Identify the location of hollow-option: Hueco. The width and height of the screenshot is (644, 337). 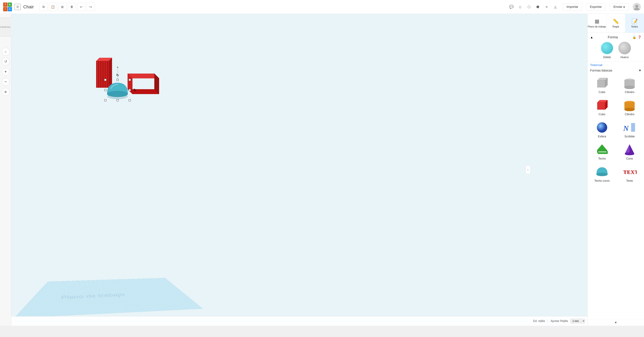
(624, 50).